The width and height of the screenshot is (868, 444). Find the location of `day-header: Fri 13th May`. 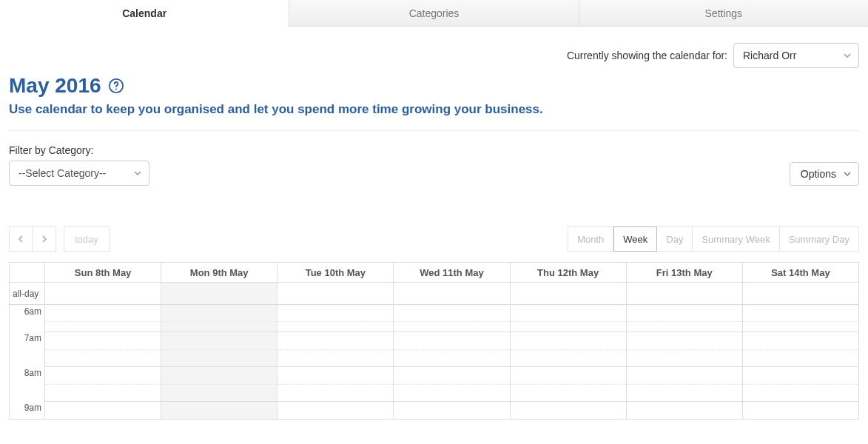

day-header: Fri 13th May is located at coordinates (685, 272).